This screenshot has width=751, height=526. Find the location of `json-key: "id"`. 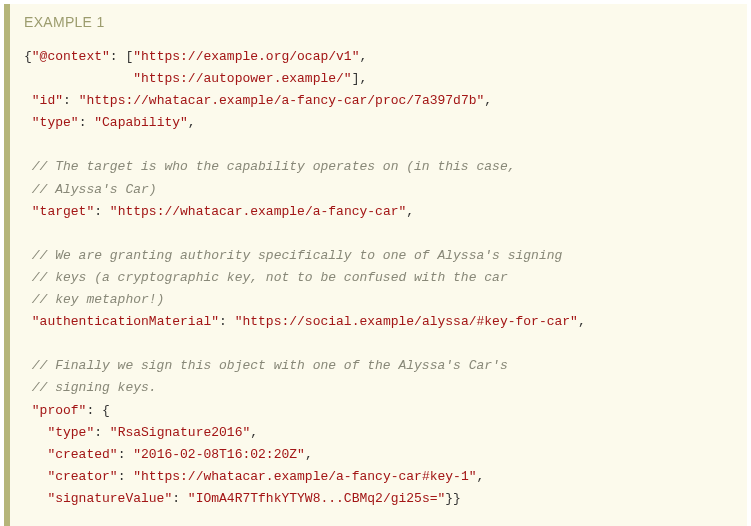

json-key: "id" is located at coordinates (48, 100).